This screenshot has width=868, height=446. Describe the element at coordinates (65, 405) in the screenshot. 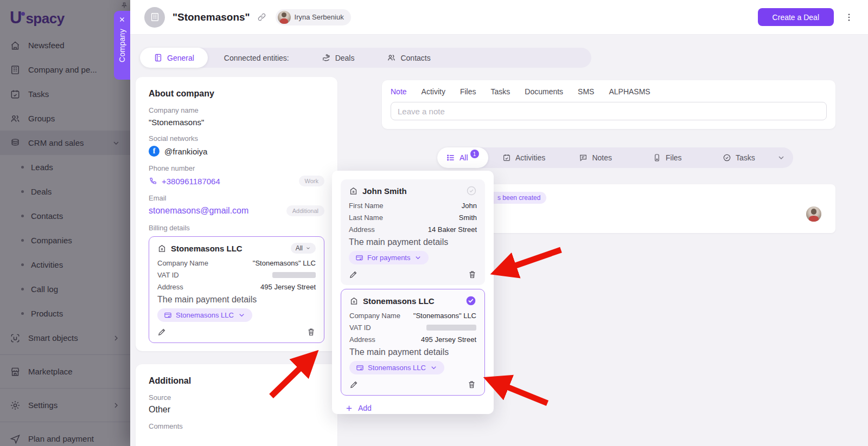

I see `sidebar-item-settings: Settings` at that location.